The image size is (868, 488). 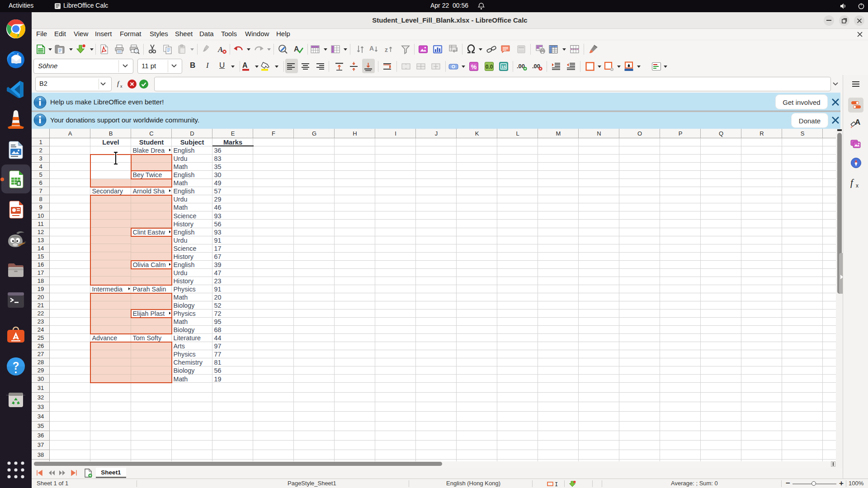 What do you see at coordinates (504, 67) in the screenshot?
I see `svg-text: 15` at bounding box center [504, 67].